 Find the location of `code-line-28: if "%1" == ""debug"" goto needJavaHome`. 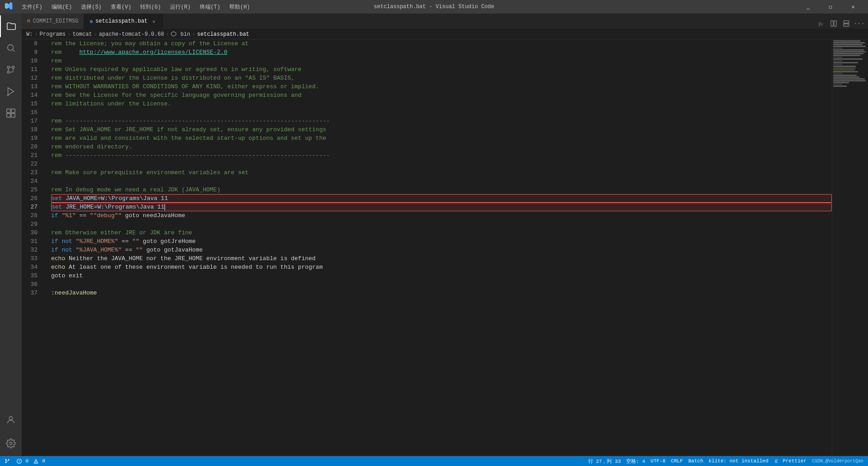

code-line-28: if "%1" == ""debug"" goto needJavaHome is located at coordinates (441, 215).